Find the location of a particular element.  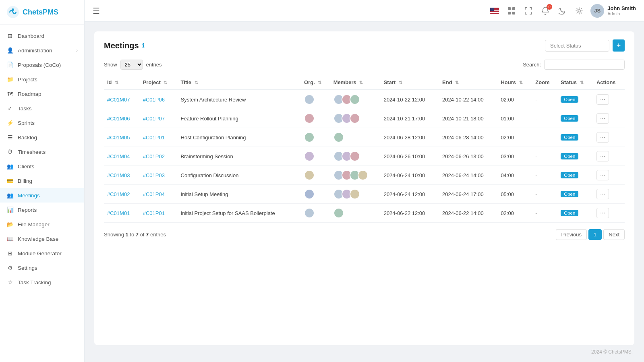

sidebar-item-reports: 📊 Reports is located at coordinates (42, 210).